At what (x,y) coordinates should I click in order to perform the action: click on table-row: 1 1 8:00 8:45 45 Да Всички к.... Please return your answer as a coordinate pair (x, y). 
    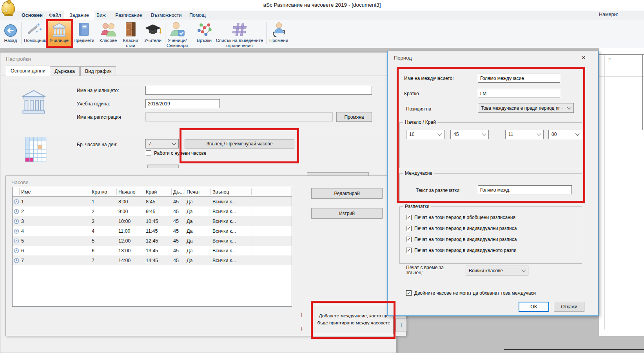
    Looking at the image, I should click on (152, 201).